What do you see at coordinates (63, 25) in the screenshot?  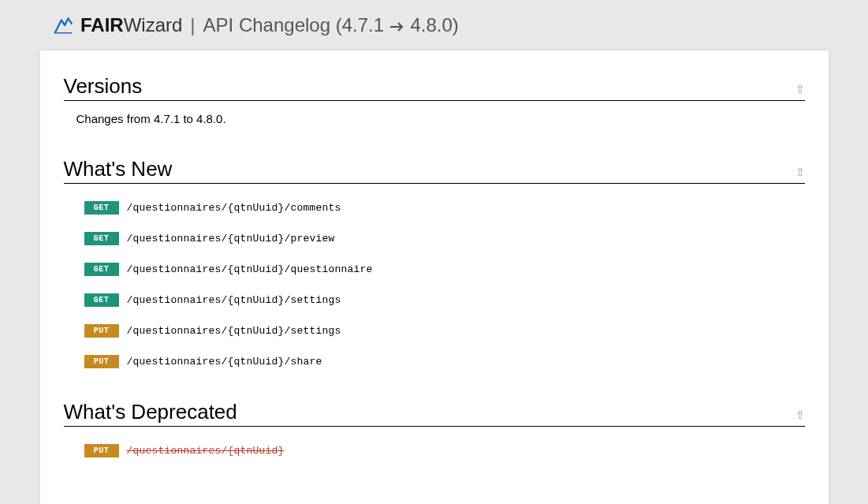 I see `brand-logo-icon` at bounding box center [63, 25].